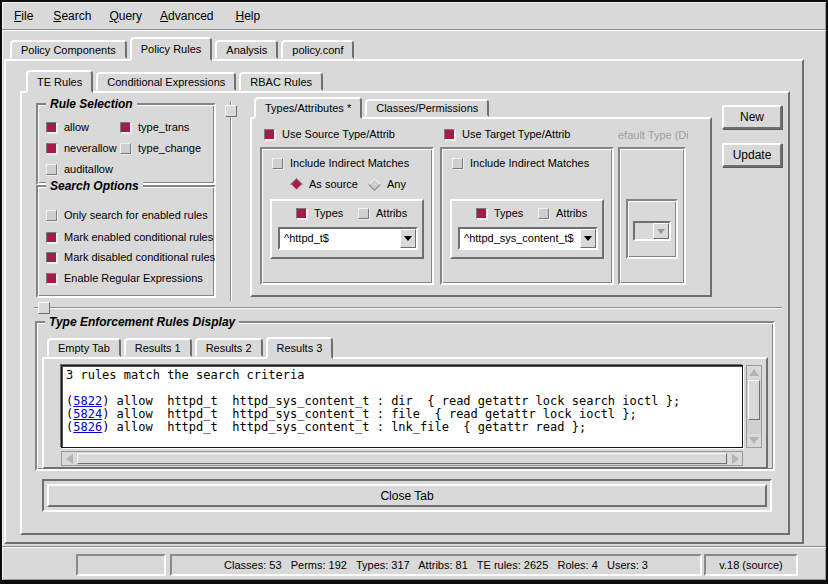 The width and height of the screenshot is (828, 584). What do you see at coordinates (402, 458) in the screenshot?
I see `horizontal-scrollbar` at bounding box center [402, 458].